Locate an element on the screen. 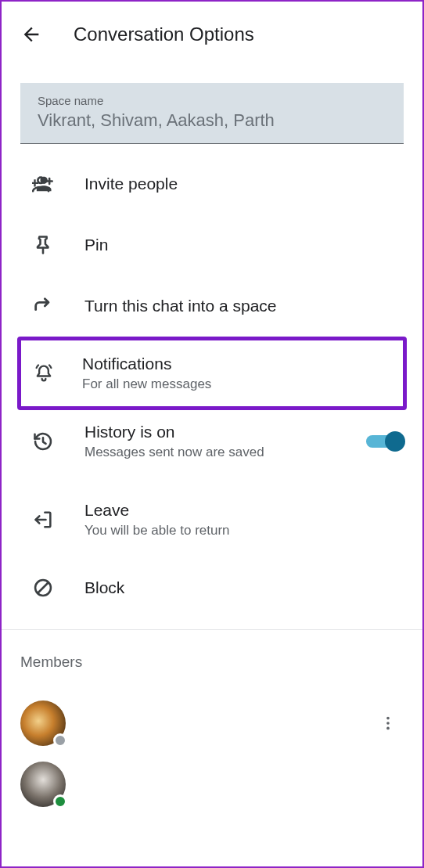  members-title: Members is located at coordinates (212, 662).